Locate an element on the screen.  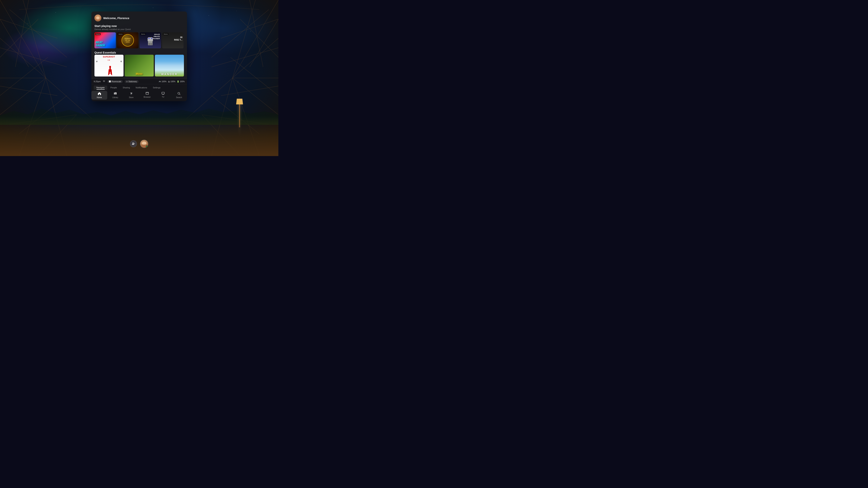
rise-title: RIRISE T... is located at coordinates (178, 38).